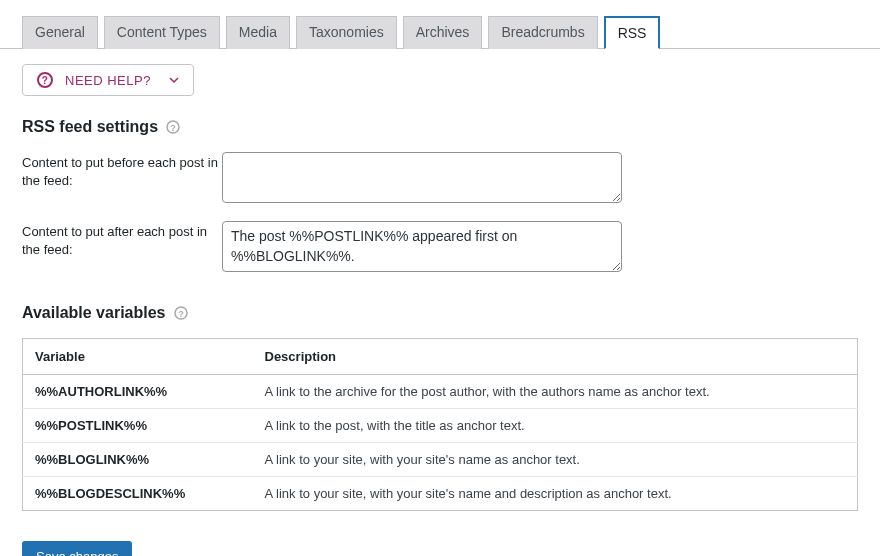  I want to click on table-row: %%BLOGLINK%% A link to your site, with y…, so click(440, 460).